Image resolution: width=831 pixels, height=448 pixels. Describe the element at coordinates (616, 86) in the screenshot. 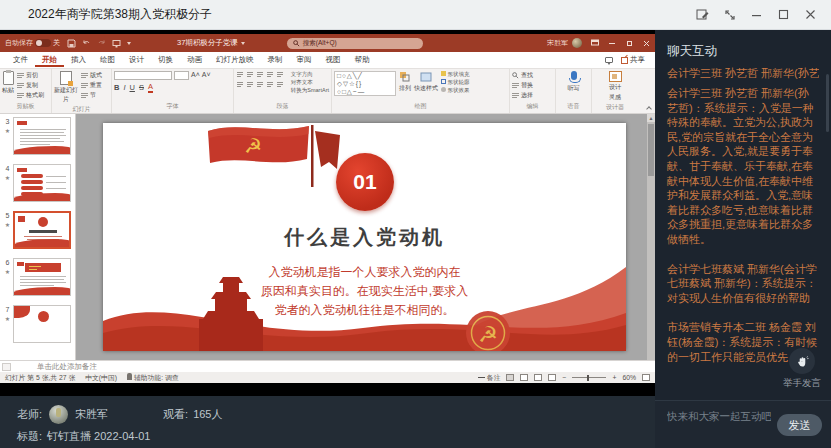

I see `design-ideas-button: 设计 灵感` at that location.